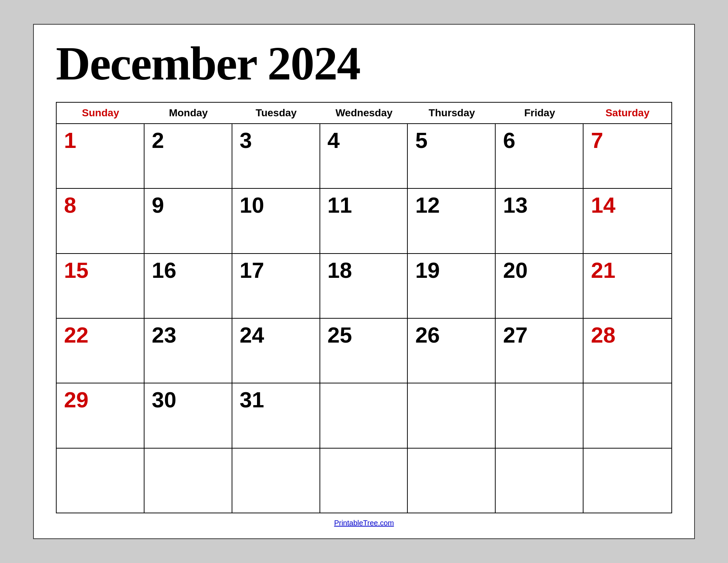 This screenshot has height=563, width=728. I want to click on day-number-4: 4, so click(334, 141).